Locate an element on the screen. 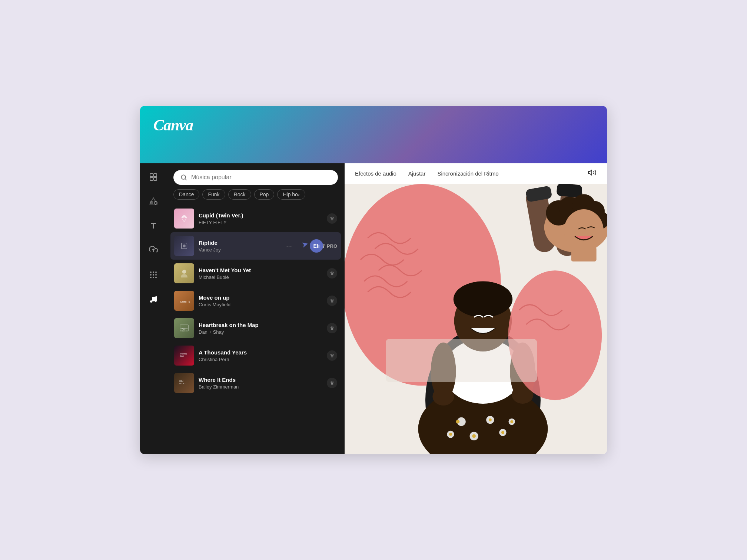 This screenshot has width=747, height=560. song-info: Where It Ends Bailey Zimmerman is located at coordinates (260, 383).